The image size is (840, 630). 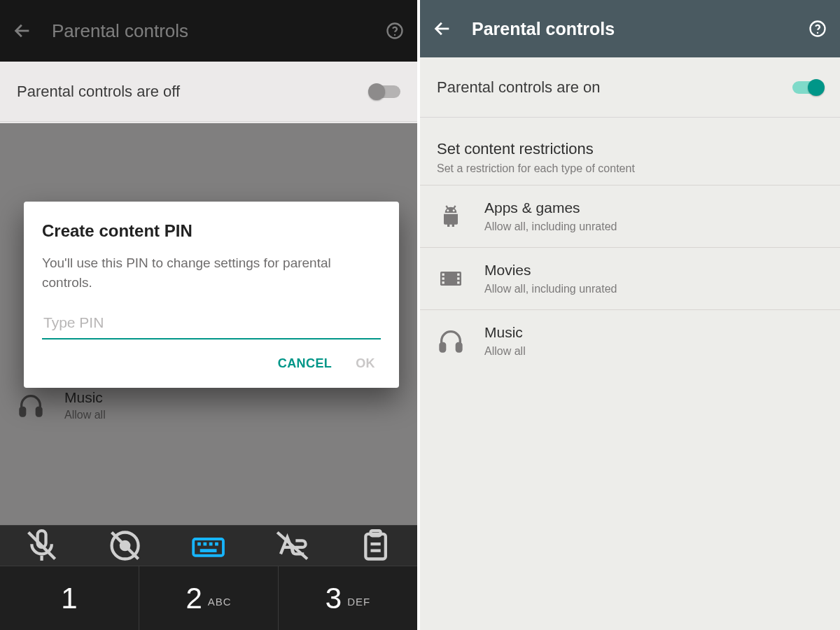 What do you see at coordinates (358, 602) in the screenshot?
I see `key-3-sub: DEF` at bounding box center [358, 602].